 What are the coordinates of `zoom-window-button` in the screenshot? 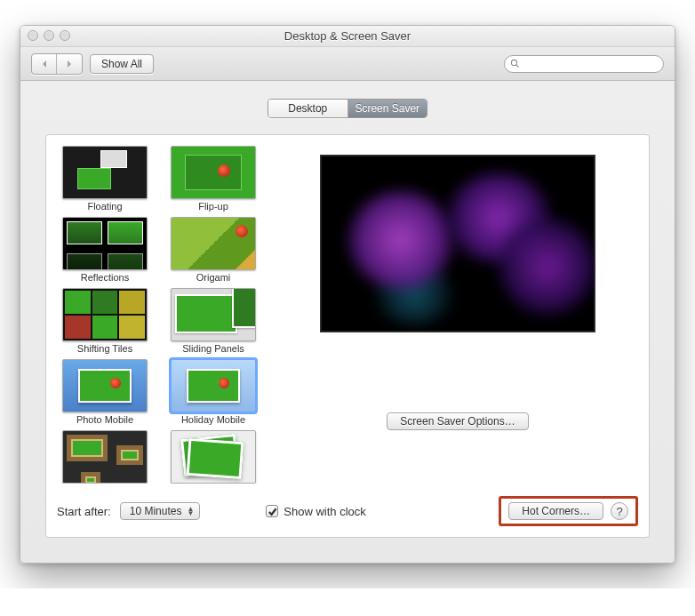 It's located at (65, 36).